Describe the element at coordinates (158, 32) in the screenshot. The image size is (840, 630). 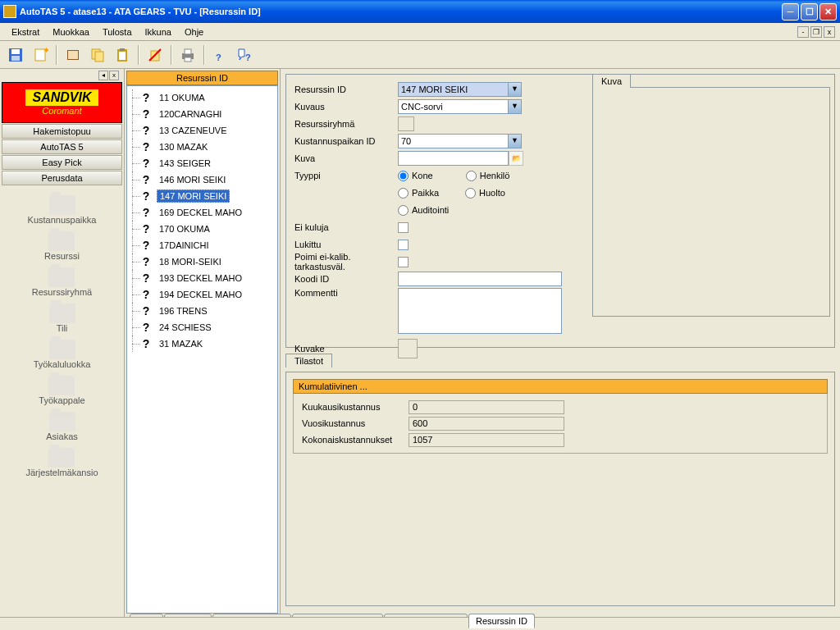
I see `menu-ikkuna: Ikkuna` at that location.